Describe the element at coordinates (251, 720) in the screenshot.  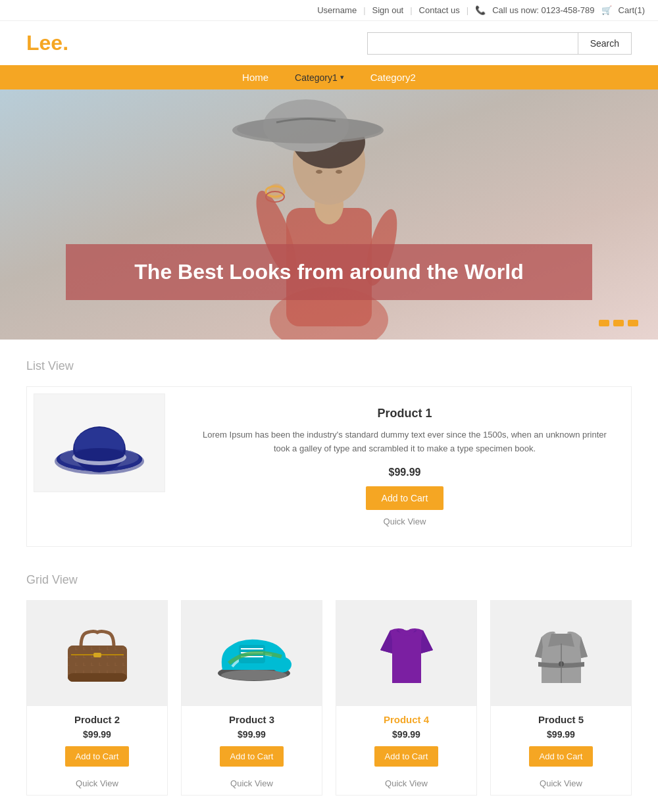
I see `product3-name: Product 3` at that location.